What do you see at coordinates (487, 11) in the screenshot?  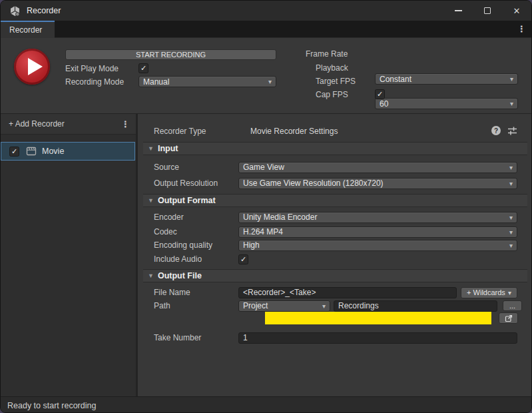 I see `maximize-button` at bounding box center [487, 11].